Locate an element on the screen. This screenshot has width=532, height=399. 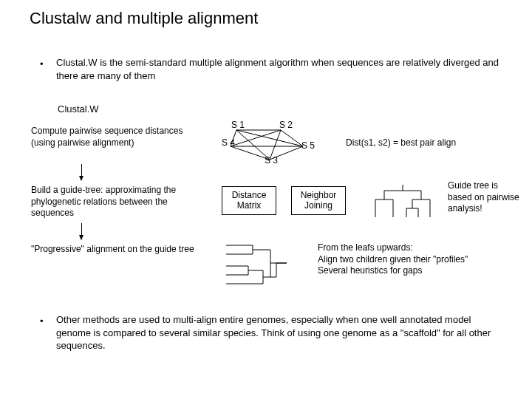
box-neighbor-joining: Neighbor Joining is located at coordinates (318, 201).